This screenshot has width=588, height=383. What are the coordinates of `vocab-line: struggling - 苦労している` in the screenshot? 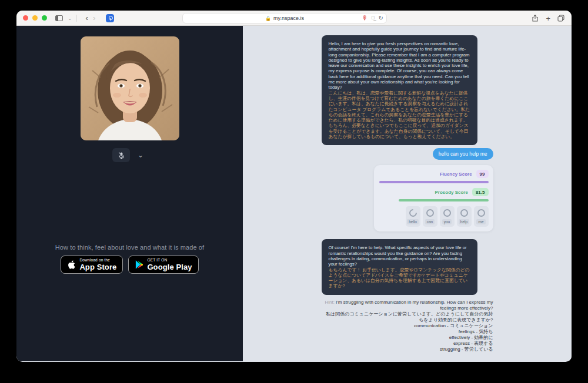 It's located at (407, 350).